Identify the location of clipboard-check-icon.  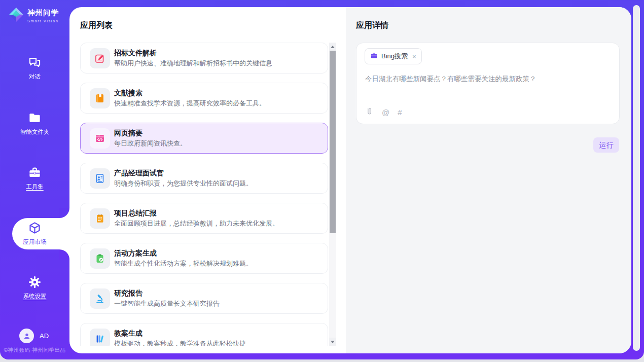
(100, 259).